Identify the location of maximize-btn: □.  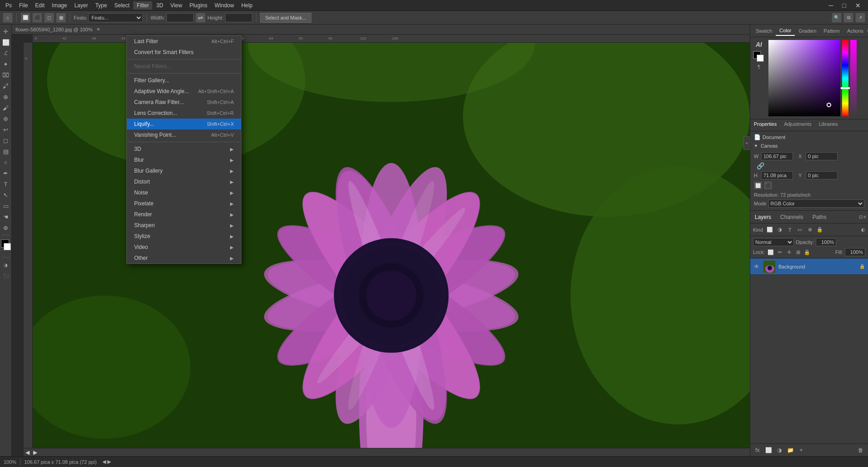
(844, 5).